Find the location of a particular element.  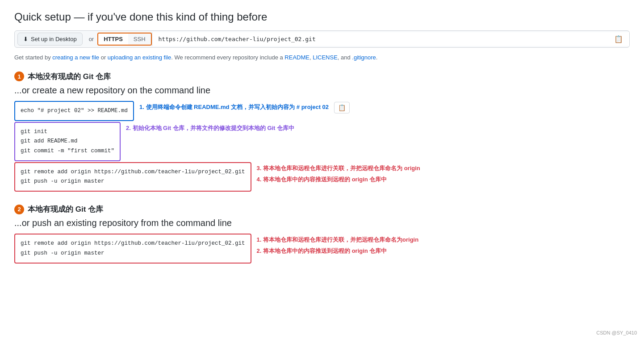

section2-number: 2 is located at coordinates (19, 209).